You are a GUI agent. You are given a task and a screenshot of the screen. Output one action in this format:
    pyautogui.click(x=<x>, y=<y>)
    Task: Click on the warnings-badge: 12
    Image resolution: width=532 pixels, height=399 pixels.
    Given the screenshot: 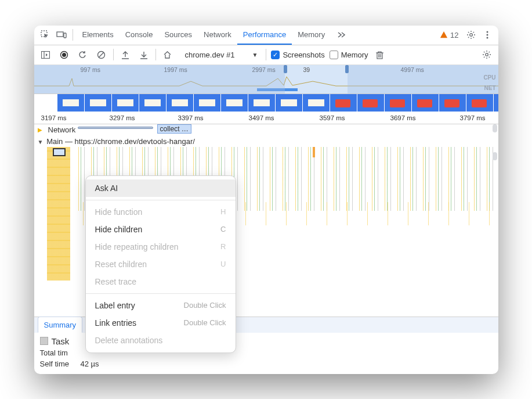 What is the action you would take?
    pyautogui.click(x=449, y=35)
    